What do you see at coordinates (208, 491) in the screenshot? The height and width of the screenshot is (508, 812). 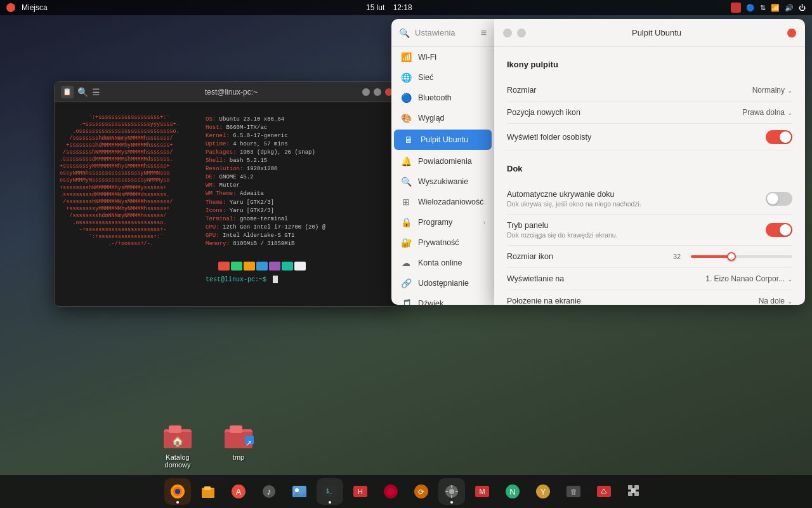 I see `taskbar-files` at bounding box center [208, 491].